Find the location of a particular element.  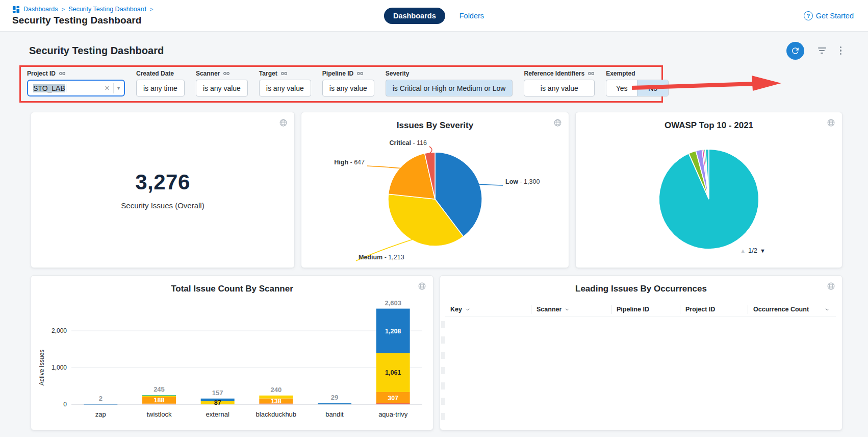

project-id-input: STO_LAB×▾ is located at coordinates (76, 88).